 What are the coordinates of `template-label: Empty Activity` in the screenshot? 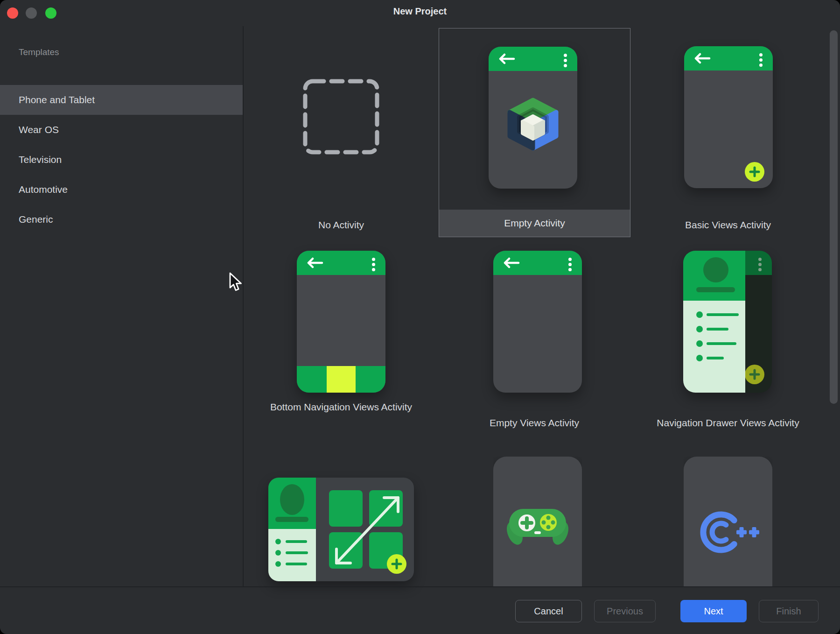 It's located at (535, 223).